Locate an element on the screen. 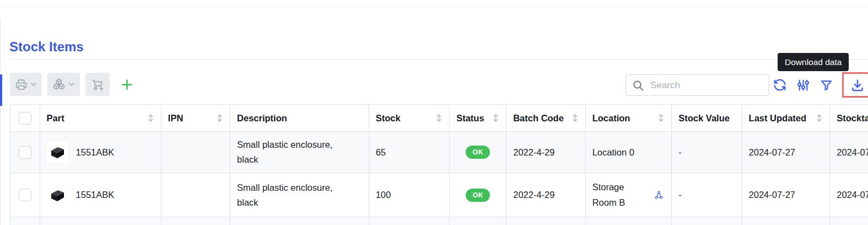 The height and width of the screenshot is (225, 868). stock-value-cell: - is located at coordinates (707, 152).